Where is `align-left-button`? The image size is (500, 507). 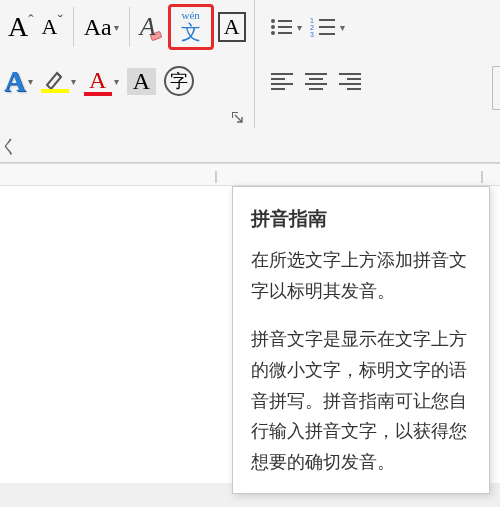 align-left-button is located at coordinates (282, 81).